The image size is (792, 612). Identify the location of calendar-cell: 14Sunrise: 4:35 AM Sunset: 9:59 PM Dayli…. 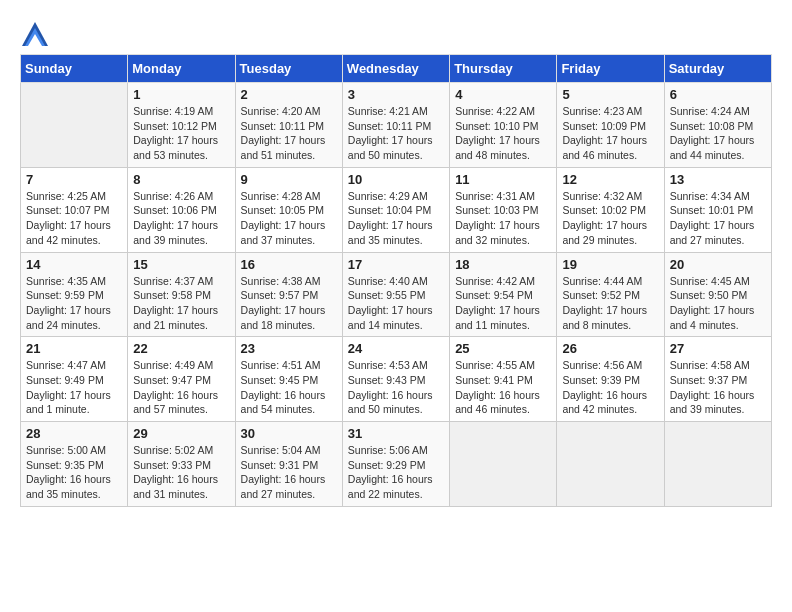
(74, 294).